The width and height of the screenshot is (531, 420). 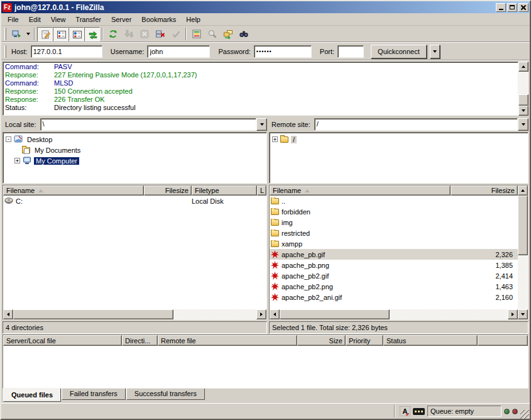 What do you see at coordinates (158, 19) in the screenshot?
I see `menu-bookmarks: Bookmarks` at bounding box center [158, 19].